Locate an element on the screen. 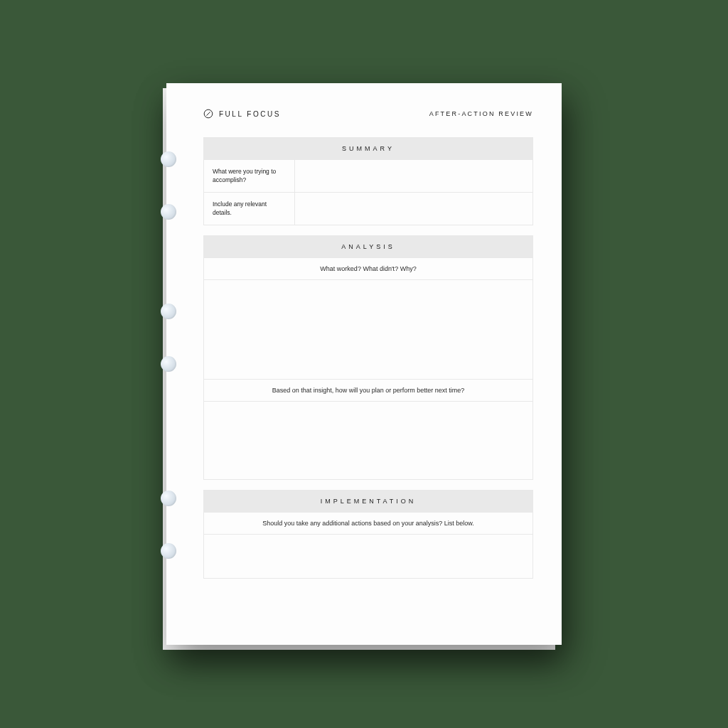  page-header: FULL FOCUS AFTER-ACTION REVIEW is located at coordinates (368, 114).